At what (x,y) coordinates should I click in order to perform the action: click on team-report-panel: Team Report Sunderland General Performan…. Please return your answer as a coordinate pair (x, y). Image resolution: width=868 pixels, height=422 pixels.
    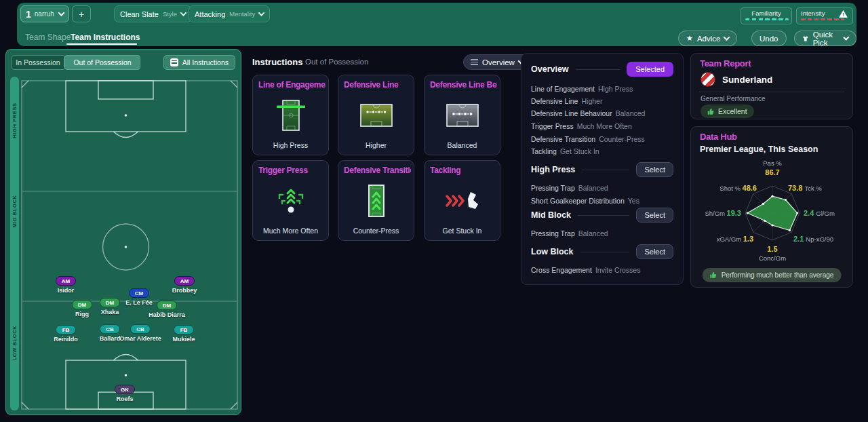
    Looking at the image, I should click on (772, 86).